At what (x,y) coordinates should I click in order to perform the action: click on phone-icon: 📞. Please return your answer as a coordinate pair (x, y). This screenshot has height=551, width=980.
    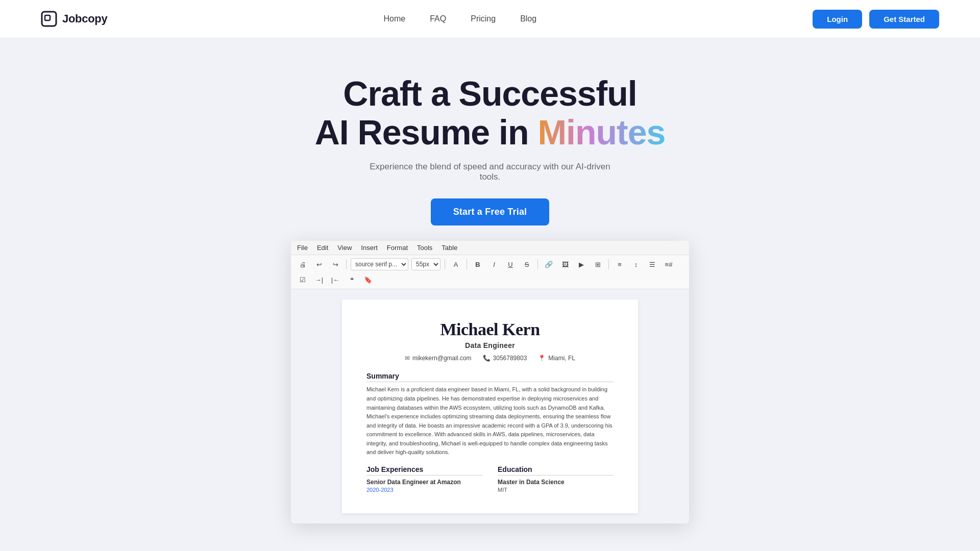
    Looking at the image, I should click on (487, 358).